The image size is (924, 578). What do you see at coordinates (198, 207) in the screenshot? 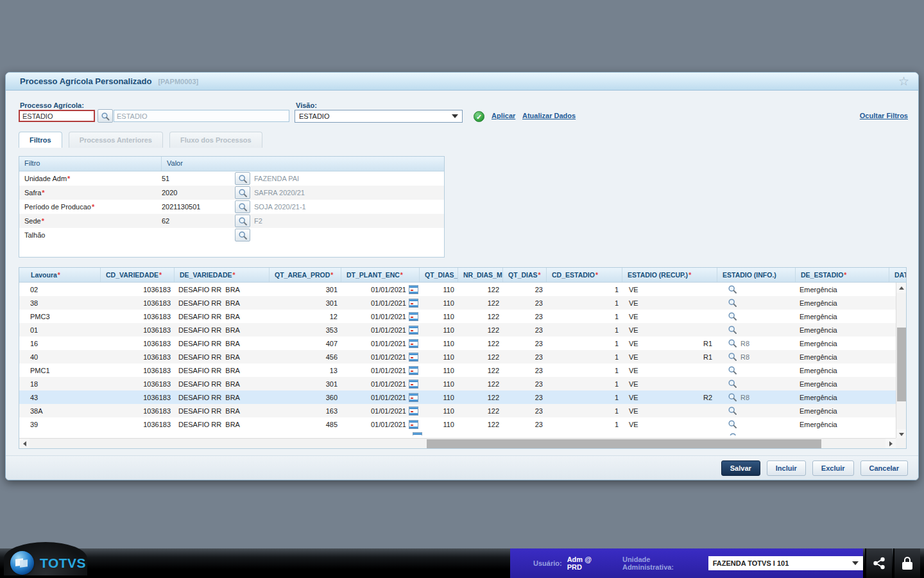
I see `filter-value: 2021130501` at bounding box center [198, 207].